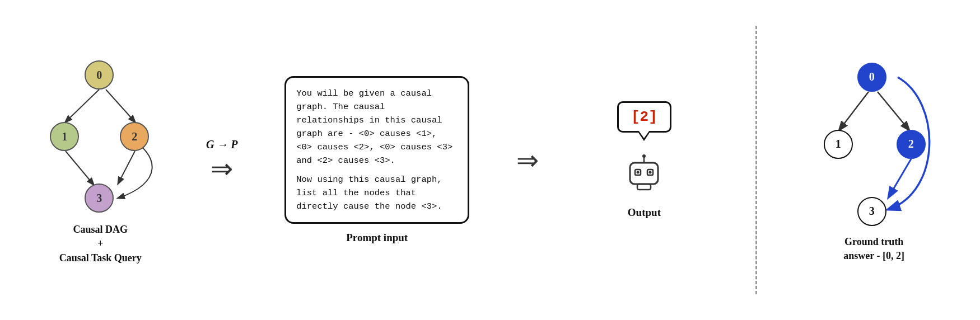  What do you see at coordinates (222, 144) in the screenshot?
I see `gp-label: G → P` at bounding box center [222, 144].